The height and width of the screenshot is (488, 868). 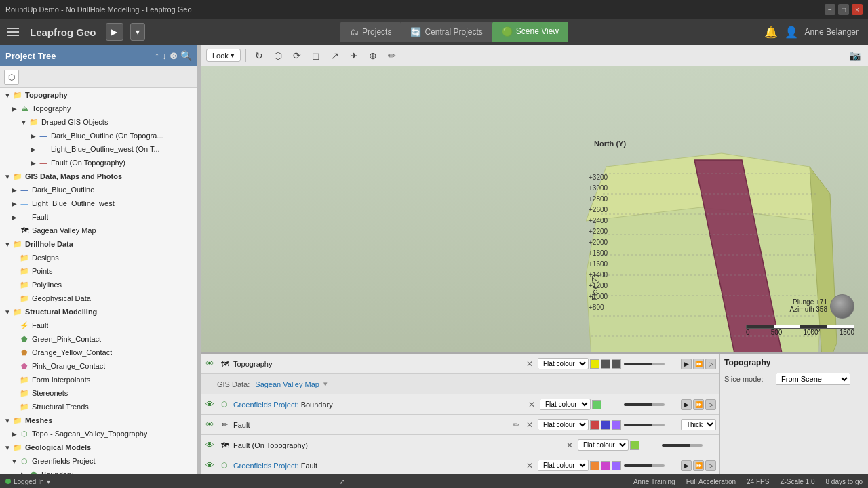 What do you see at coordinates (316, 56) in the screenshot?
I see `view-box-button: ◻` at bounding box center [316, 56].